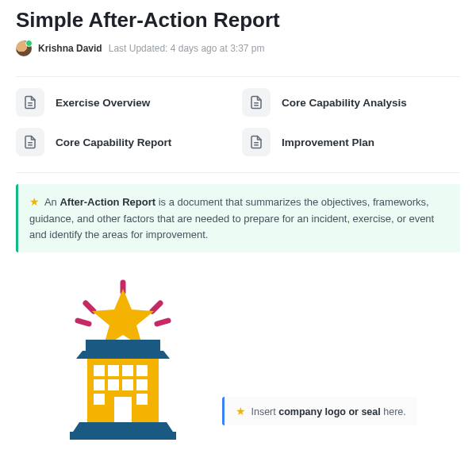 Image resolution: width=476 pixels, height=473 pixels. Describe the element at coordinates (113, 143) in the screenshot. I see `toc-label: Core Capability Report` at that location.